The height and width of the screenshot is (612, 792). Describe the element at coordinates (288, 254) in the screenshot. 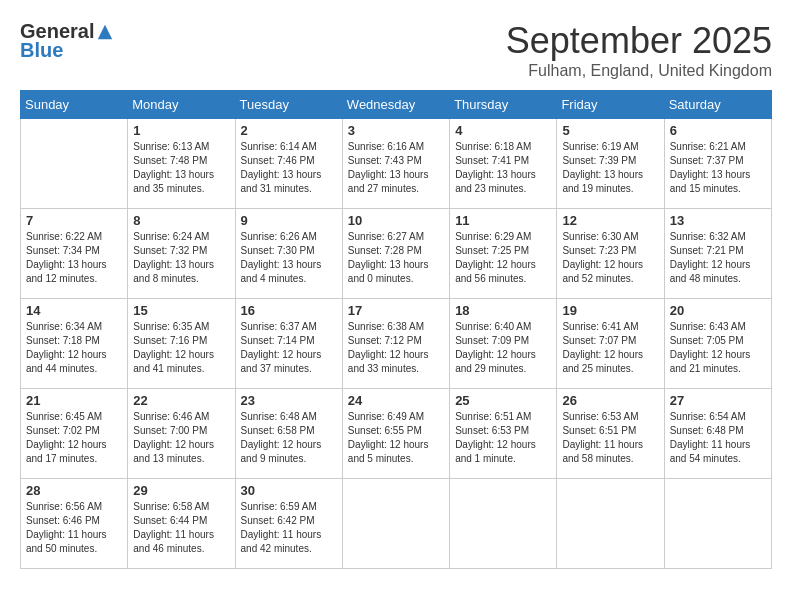

I see `calendar-cell: 9Sunrise: 6:26 AMSunset: 7:30 PMDaylight…` at that location.